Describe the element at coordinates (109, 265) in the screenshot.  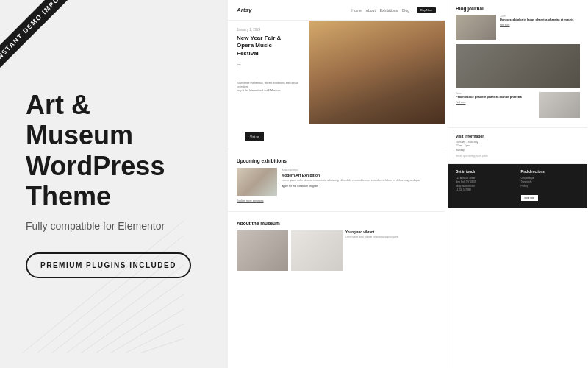
I see `premium-plugins-button: PREMIUM PLUGINS INCLUDED` at that location.